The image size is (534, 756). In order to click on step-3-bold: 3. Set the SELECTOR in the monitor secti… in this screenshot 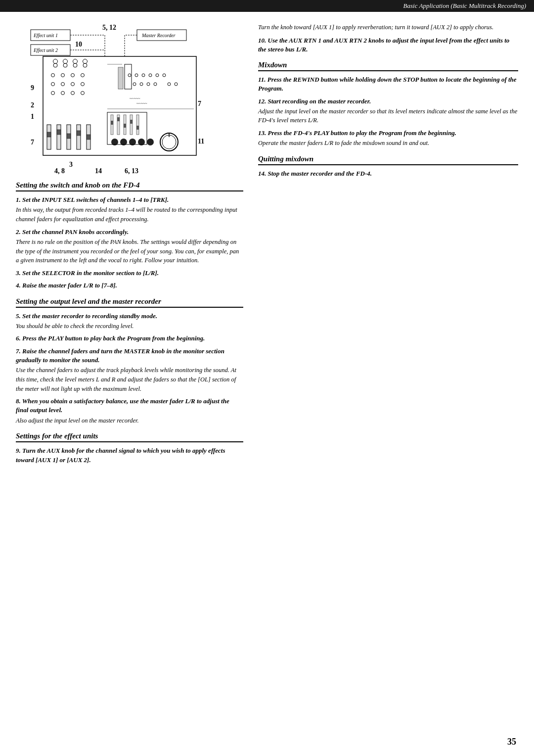, I will do `click(130, 273)`.